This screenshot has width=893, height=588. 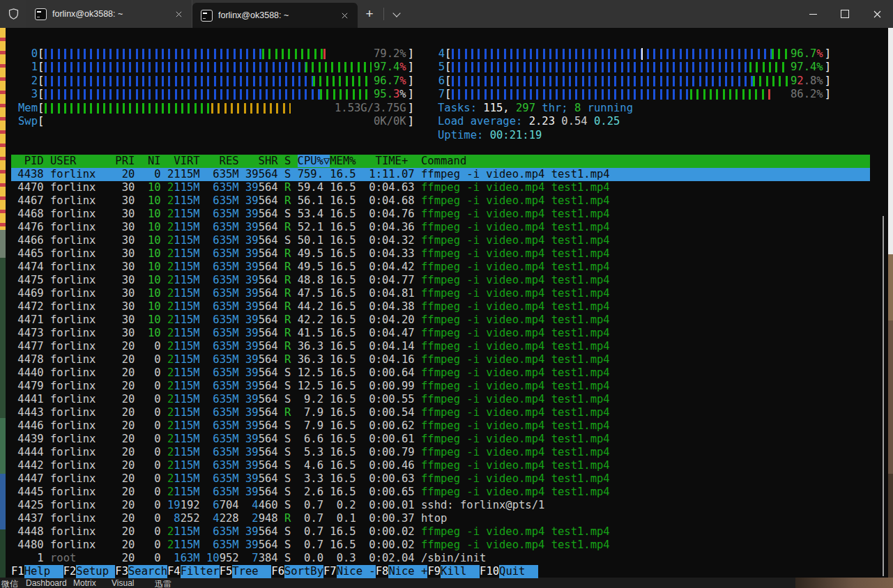 What do you see at coordinates (314, 161) in the screenshot?
I see `sort-column-cpu: CPU%▽` at bounding box center [314, 161].